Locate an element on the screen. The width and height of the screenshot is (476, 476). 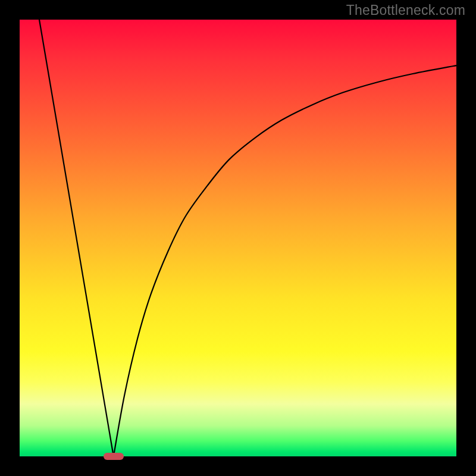
watermark-text: TheBottleneck.com is located at coordinates (406, 11).